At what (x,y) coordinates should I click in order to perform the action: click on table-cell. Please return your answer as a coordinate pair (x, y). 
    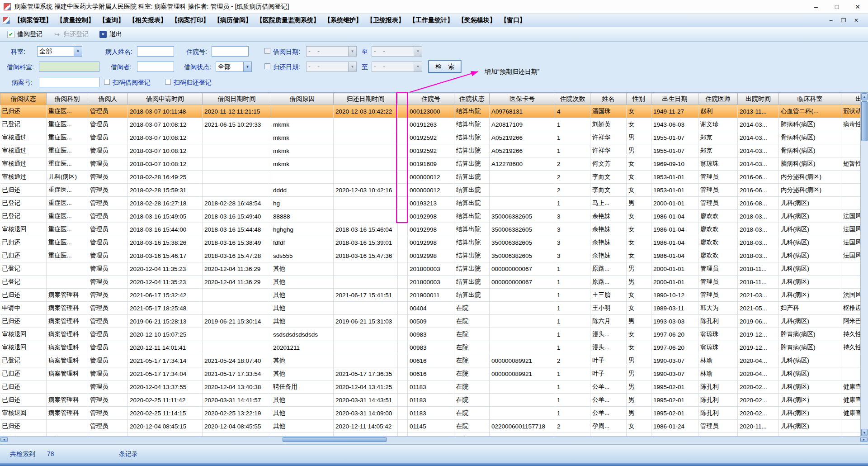
    Looking at the image, I should click on (237, 295).